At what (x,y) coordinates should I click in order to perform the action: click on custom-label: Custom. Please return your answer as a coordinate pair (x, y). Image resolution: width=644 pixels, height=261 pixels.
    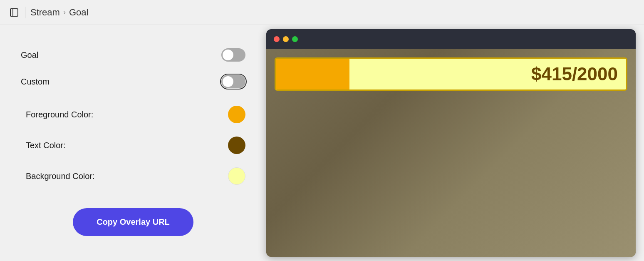
    Looking at the image, I should click on (35, 82).